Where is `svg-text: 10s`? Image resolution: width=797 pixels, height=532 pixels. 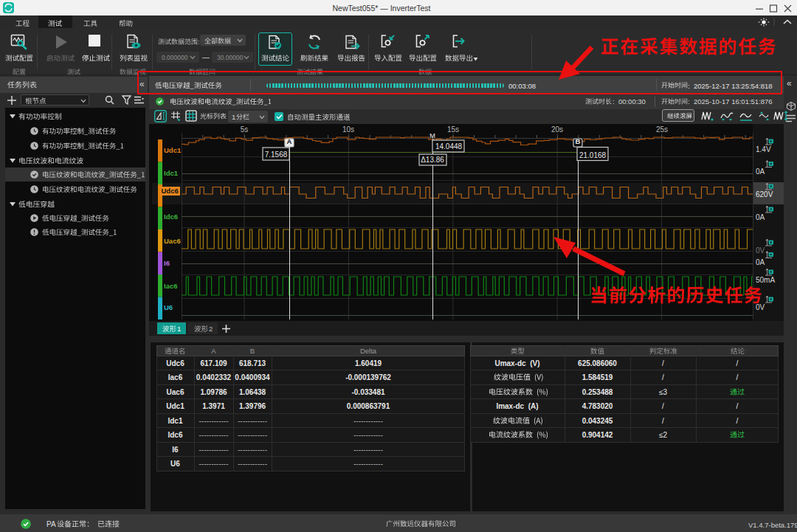 svg-text: 10s is located at coordinates (348, 130).